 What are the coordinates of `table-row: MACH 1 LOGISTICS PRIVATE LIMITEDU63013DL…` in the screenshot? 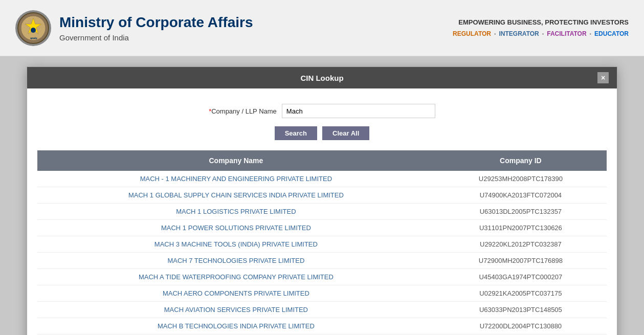 It's located at (322, 212).